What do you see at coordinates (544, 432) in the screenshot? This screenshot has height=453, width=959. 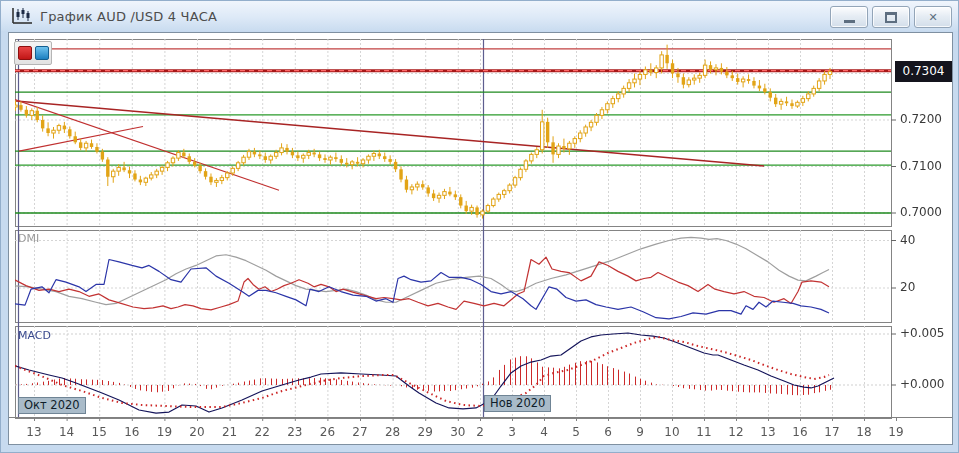 I see `x-axis-label: 4` at bounding box center [544, 432].